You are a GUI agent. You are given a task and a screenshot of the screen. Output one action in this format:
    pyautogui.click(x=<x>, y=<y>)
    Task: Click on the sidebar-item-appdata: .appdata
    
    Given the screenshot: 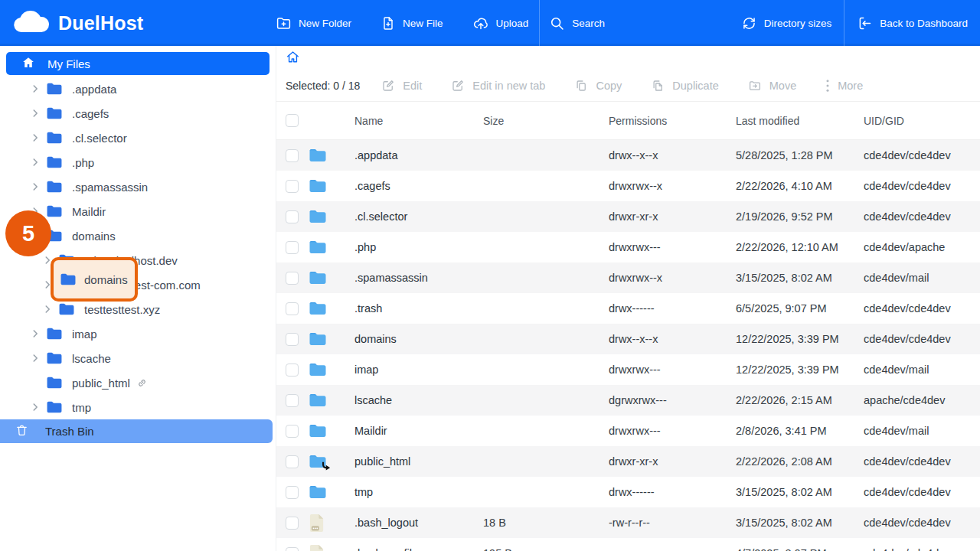 What is the action you would take?
    pyautogui.click(x=138, y=89)
    